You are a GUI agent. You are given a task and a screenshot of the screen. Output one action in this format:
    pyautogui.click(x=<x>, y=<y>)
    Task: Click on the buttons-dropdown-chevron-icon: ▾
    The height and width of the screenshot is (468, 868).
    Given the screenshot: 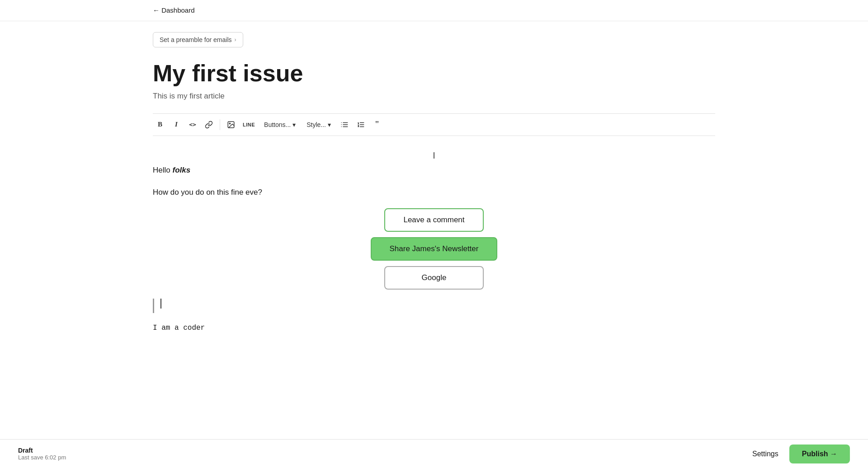 What is the action you would take?
    pyautogui.click(x=294, y=125)
    